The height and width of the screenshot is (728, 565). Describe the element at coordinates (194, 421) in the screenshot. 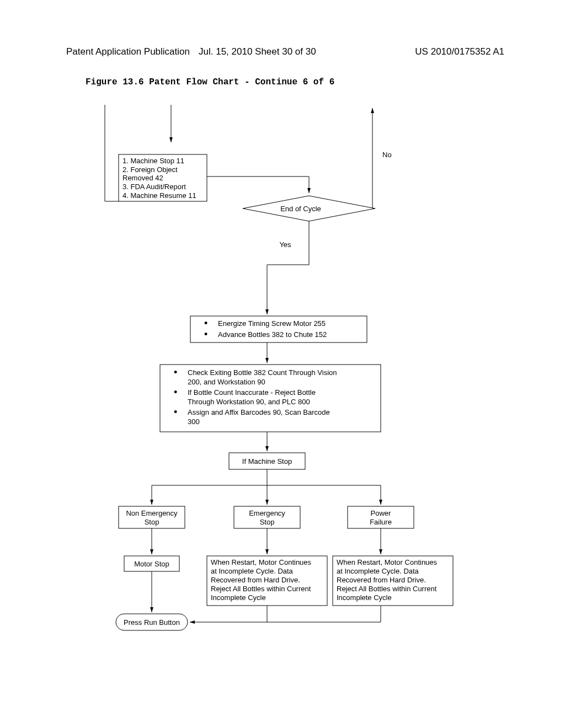

I see `check-b3b: 300` at that location.